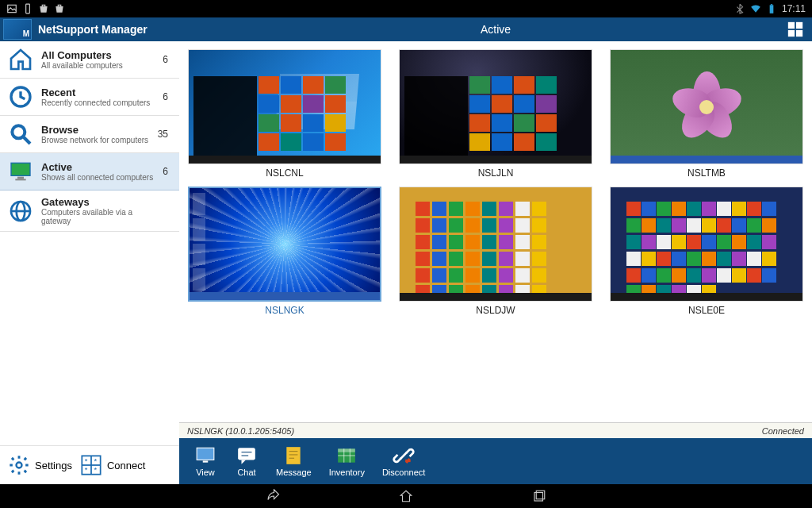  Describe the element at coordinates (707, 251) in the screenshot. I see `computer-thumbnail: NSLE0E` at that location.